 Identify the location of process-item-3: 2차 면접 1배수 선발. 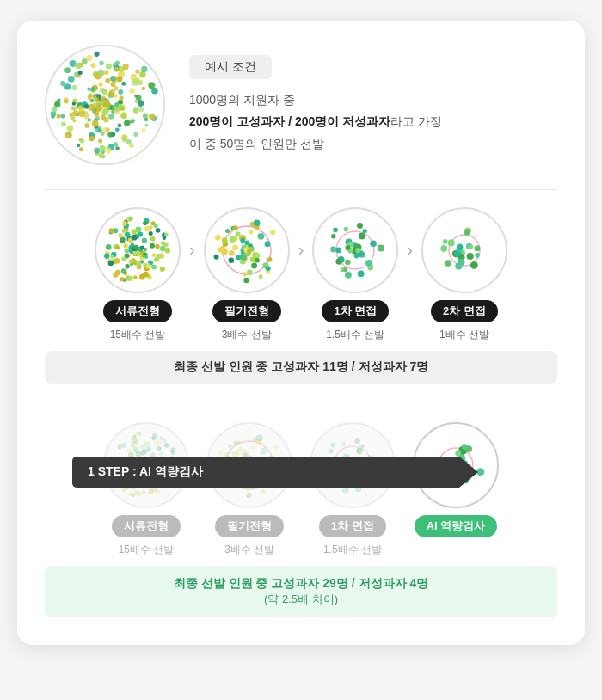
(464, 275).